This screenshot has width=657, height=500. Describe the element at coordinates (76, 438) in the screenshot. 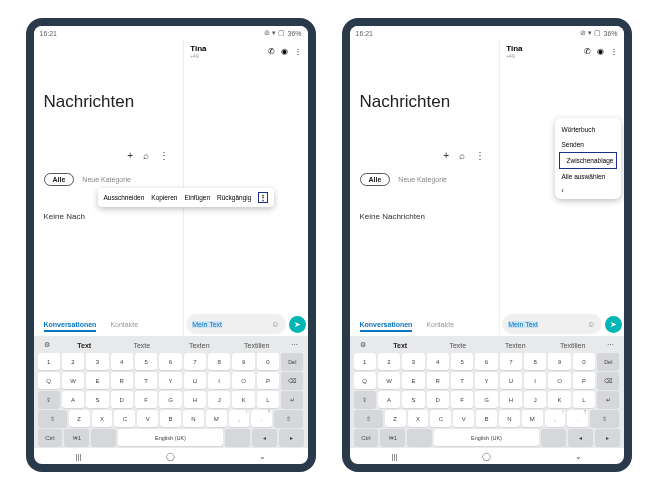

I see `key-symbols: !#1` at that location.